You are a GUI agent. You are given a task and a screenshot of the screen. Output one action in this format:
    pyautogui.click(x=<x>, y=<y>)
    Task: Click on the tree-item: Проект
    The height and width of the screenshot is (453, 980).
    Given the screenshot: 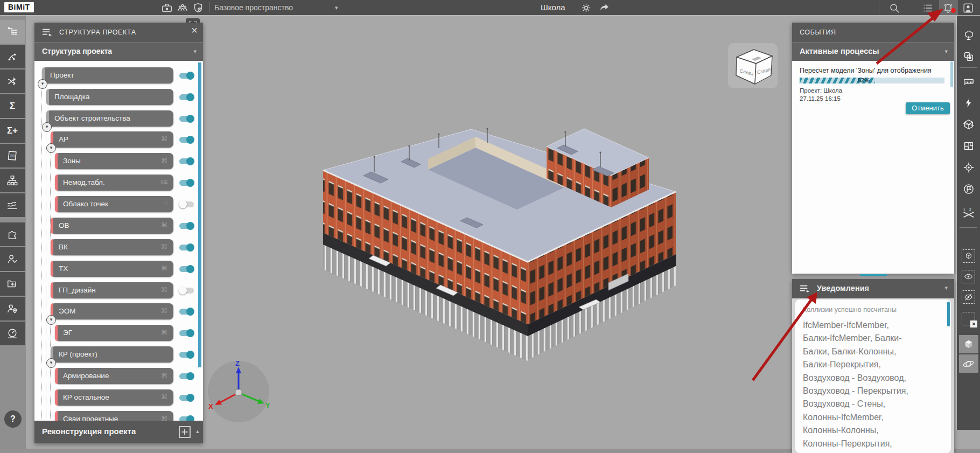 What is the action you would take?
    pyautogui.click(x=118, y=75)
    